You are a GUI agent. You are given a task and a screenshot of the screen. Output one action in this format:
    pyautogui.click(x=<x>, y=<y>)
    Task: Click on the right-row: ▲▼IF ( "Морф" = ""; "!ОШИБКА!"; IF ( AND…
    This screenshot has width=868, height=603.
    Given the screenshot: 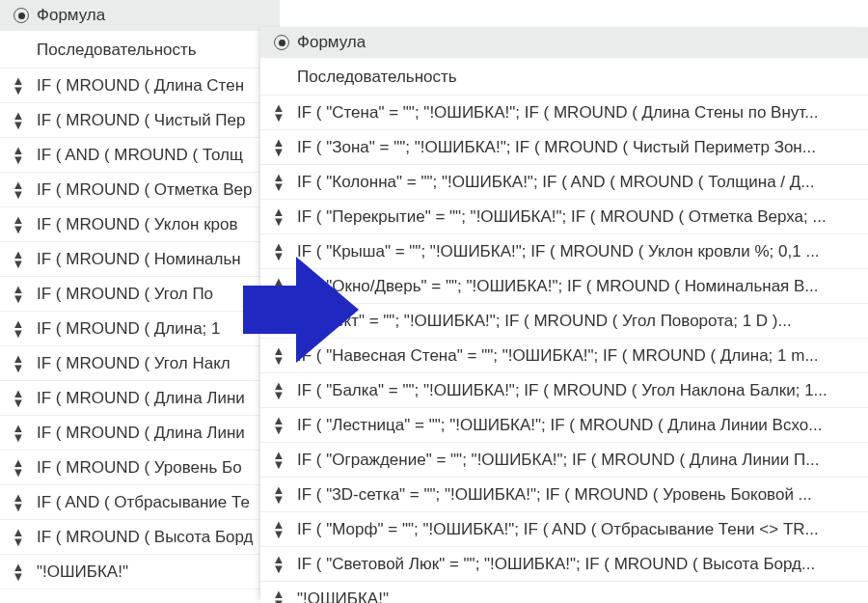 What is the action you would take?
    pyautogui.click(x=564, y=529)
    